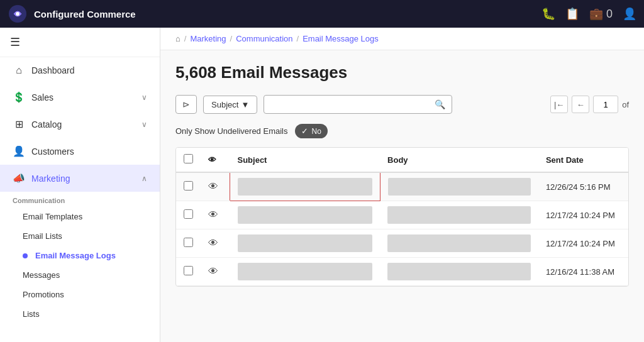 This screenshot has height=342, width=644. Describe the element at coordinates (186, 104) in the screenshot. I see `filter-button: ⊳` at that location.